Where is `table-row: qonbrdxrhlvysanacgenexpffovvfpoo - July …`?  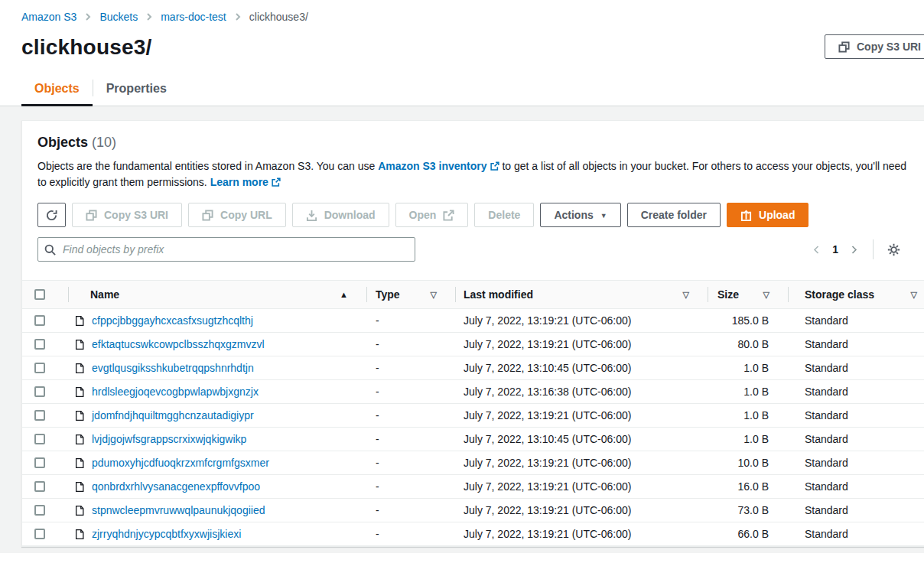 table-row: qonbrdxrhlvysanacgenexpffovvfpoo - July … is located at coordinates (473, 487).